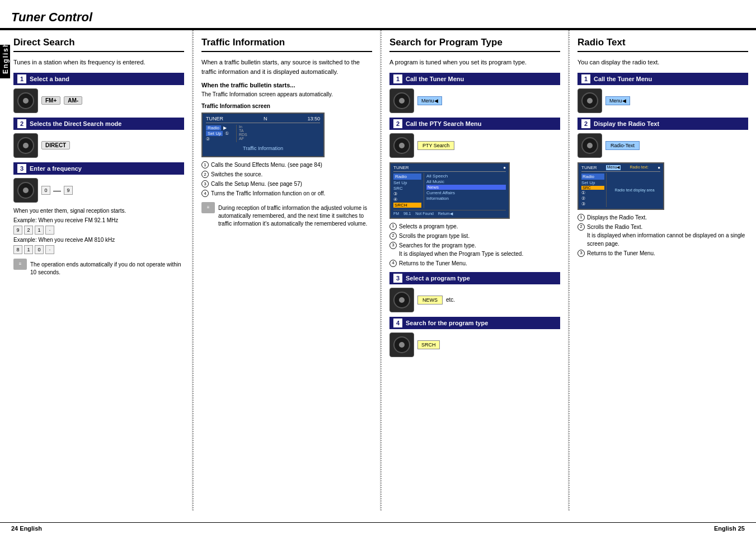  I want to click on direct-search-desc: Tunes in a station when its frequency is…, so click(98, 63).